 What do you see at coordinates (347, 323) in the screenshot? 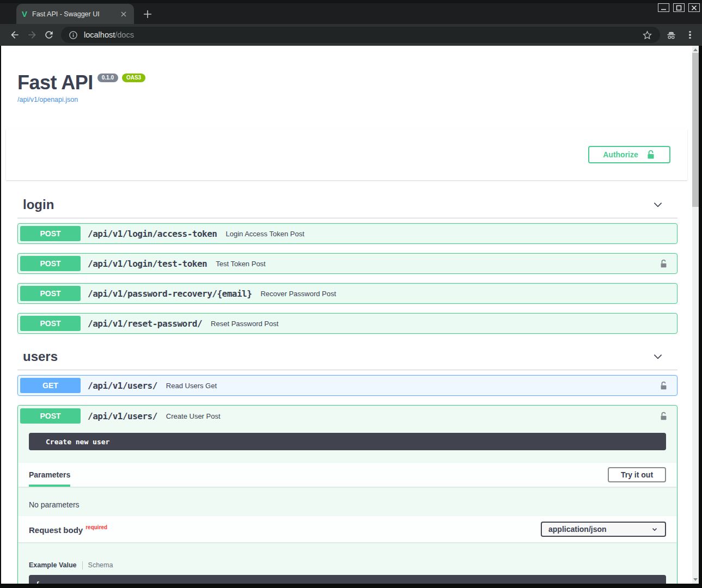
I see `opblock-reset-password: POST /api/v1/reset-password/ Reset Passw…` at bounding box center [347, 323].